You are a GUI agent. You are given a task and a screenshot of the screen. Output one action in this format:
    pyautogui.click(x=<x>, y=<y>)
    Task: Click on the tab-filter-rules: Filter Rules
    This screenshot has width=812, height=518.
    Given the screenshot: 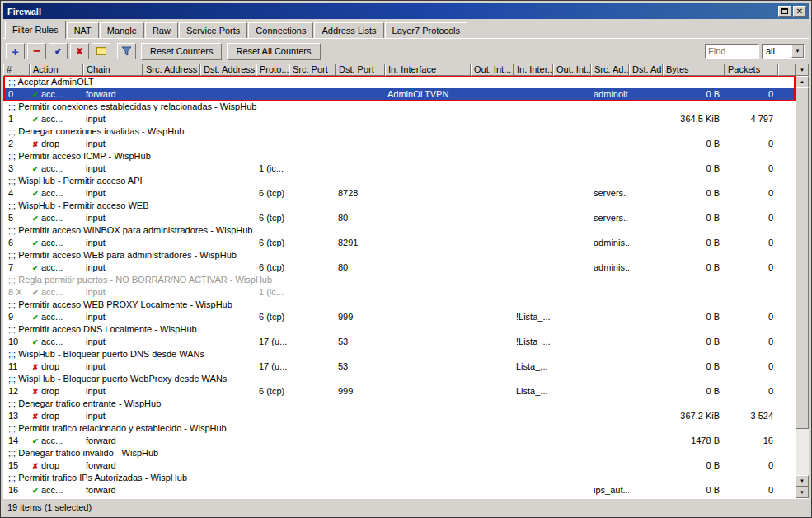 What is the action you would take?
    pyautogui.click(x=35, y=30)
    